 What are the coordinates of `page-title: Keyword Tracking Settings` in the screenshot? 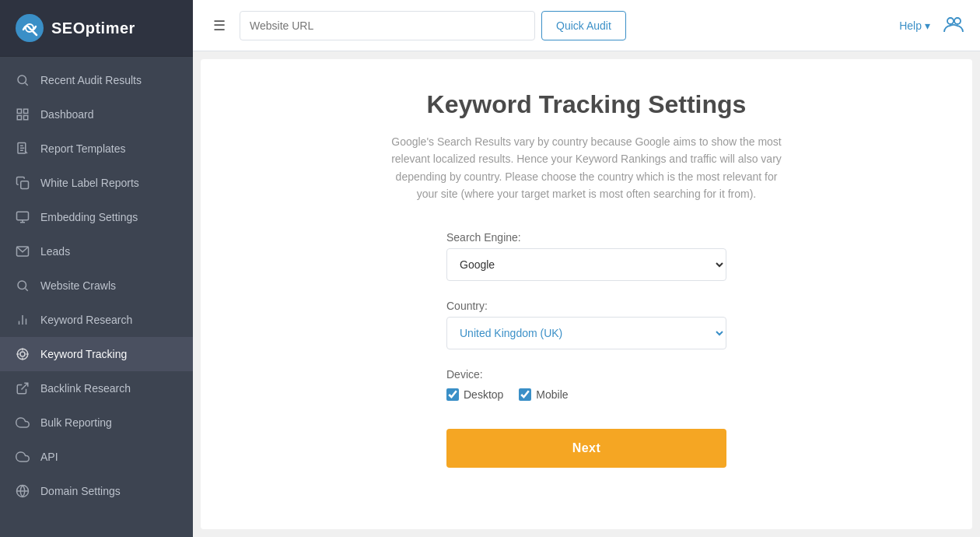 It's located at (586, 104).